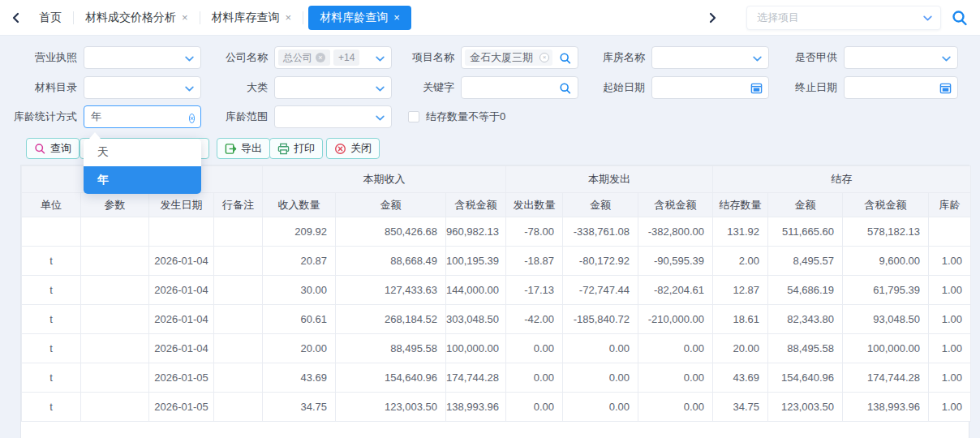  I want to click on field-label: 材料目录, so click(42, 88).